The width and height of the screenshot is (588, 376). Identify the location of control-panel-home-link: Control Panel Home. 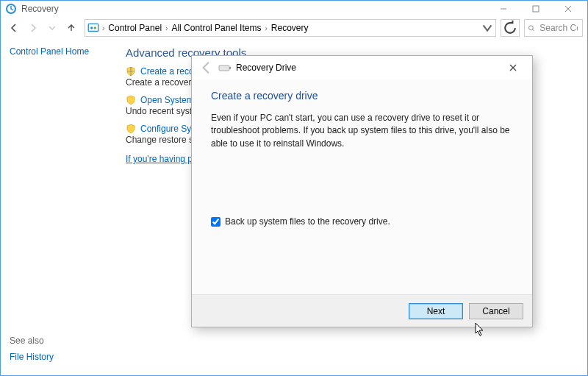
(60, 52).